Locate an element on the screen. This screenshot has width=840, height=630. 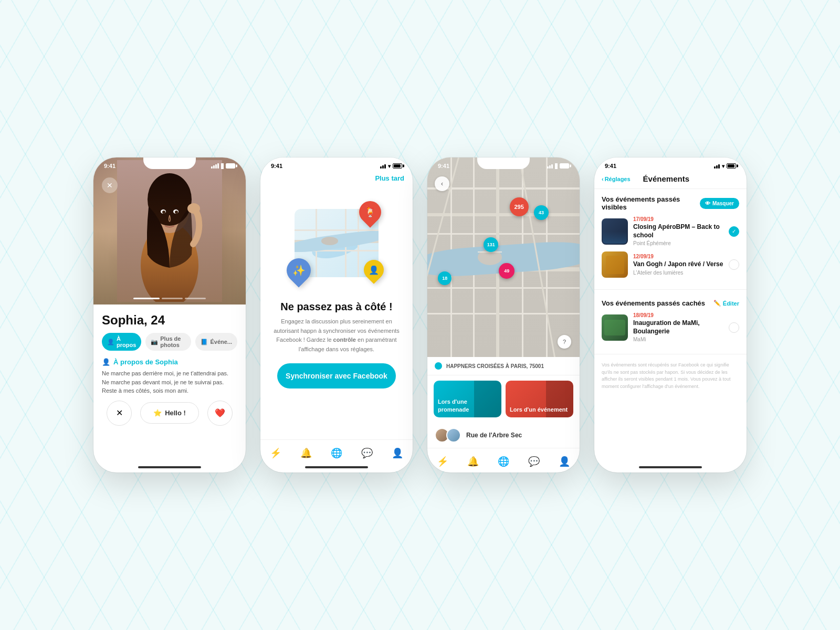
photos-label: Plus de photos is located at coordinates (173, 342).